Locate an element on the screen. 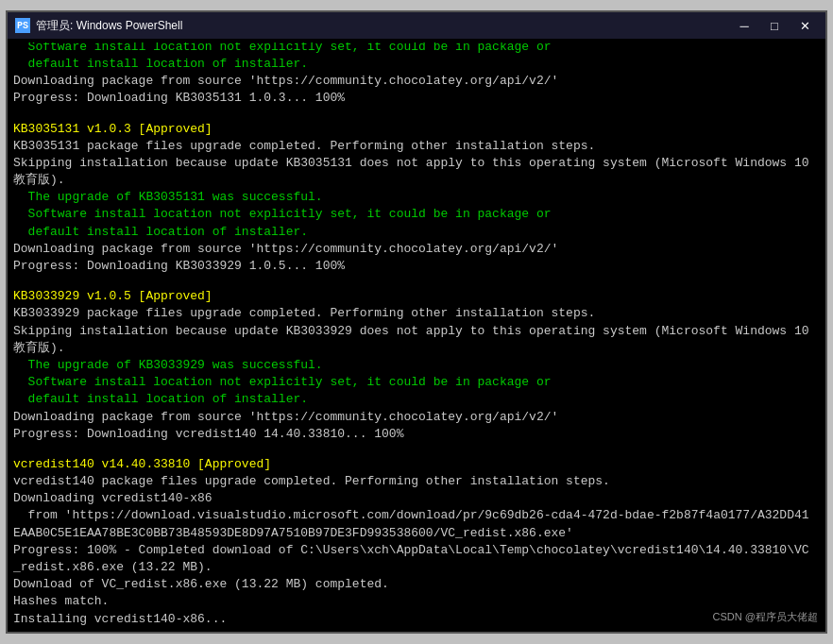 This screenshot has width=833, height=644. console-line: Hashes match. is located at coordinates (416, 602).